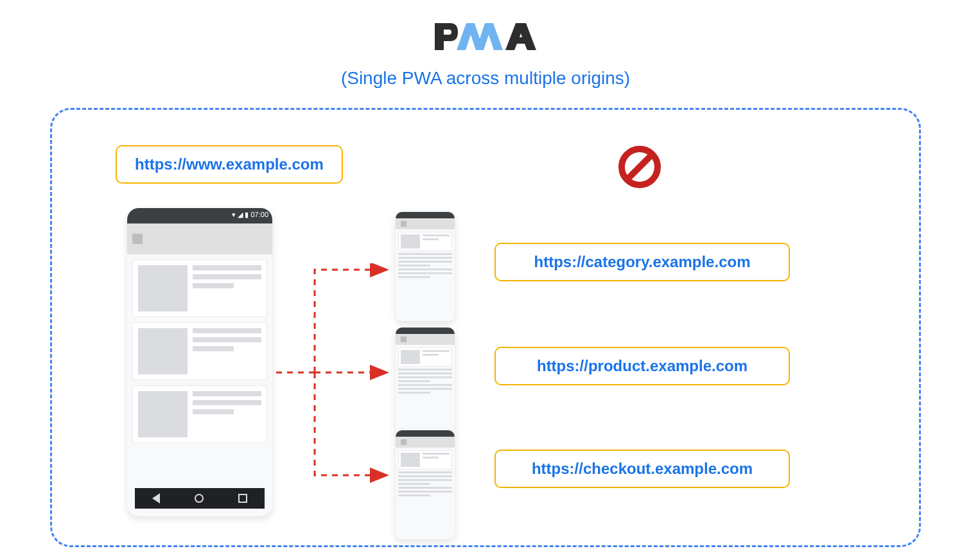 The image size is (971, 560). What do you see at coordinates (486, 78) in the screenshot?
I see `diagram-title: (Single PWA across multiple origins)` at bounding box center [486, 78].